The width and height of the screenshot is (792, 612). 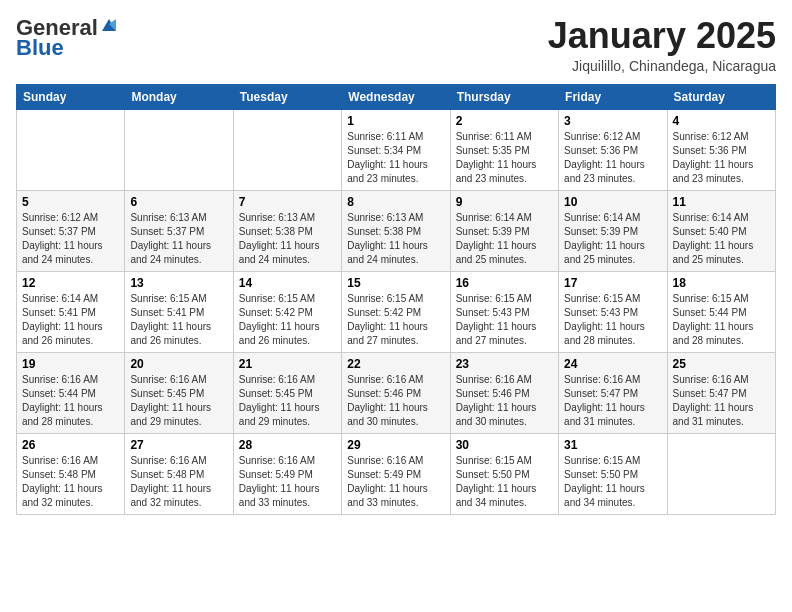 What do you see at coordinates (288, 445) in the screenshot?
I see `day-number: 28` at bounding box center [288, 445].